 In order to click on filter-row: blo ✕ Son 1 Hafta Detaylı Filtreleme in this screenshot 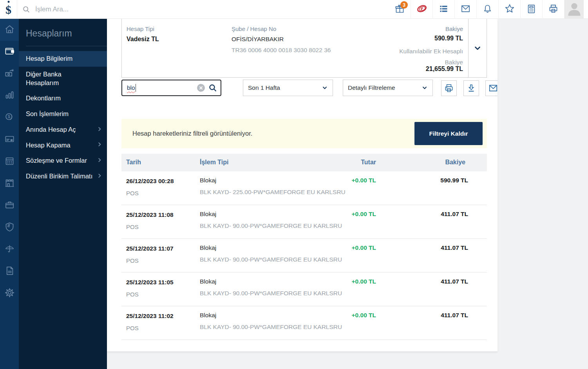, I will do `click(304, 88)`.